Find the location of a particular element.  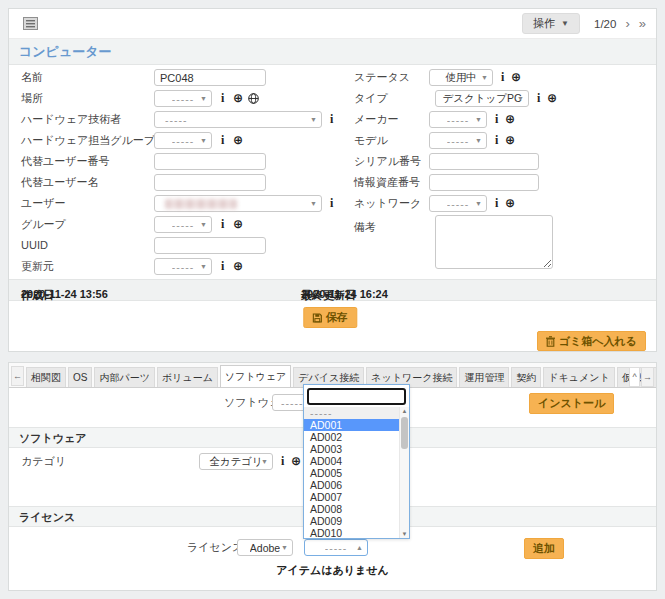

dropdown-option-blank: ----- is located at coordinates (352, 413).